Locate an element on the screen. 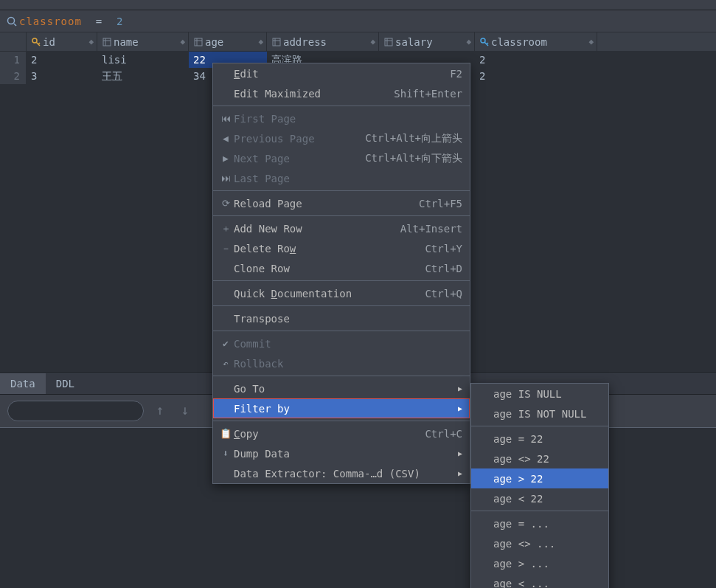  menu-item-label: Next Page is located at coordinates (295, 159).